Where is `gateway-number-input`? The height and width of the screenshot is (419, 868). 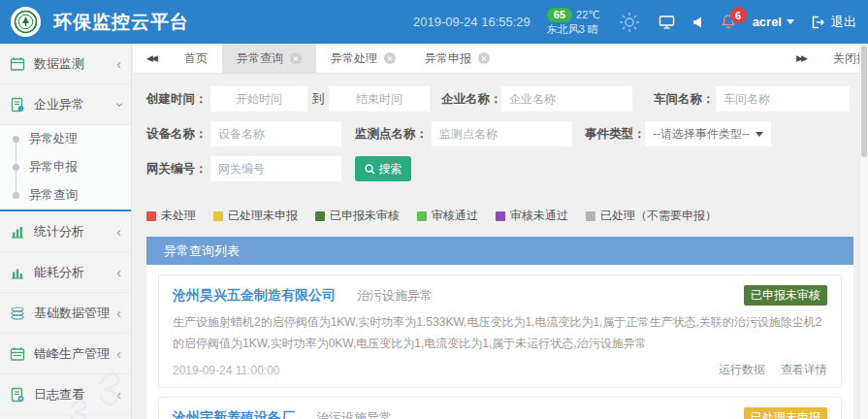
gateway-number-input is located at coordinates (275, 169).